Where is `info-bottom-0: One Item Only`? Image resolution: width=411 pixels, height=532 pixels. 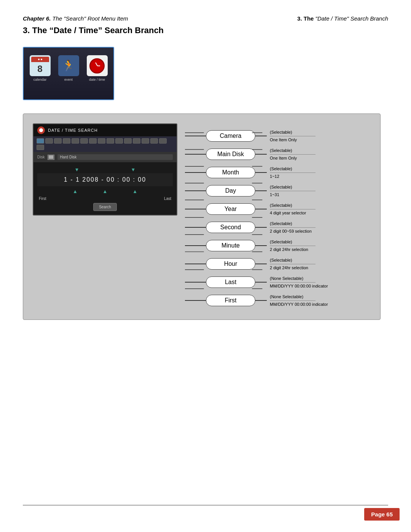 info-bottom-0: One Item Only is located at coordinates (293, 140).